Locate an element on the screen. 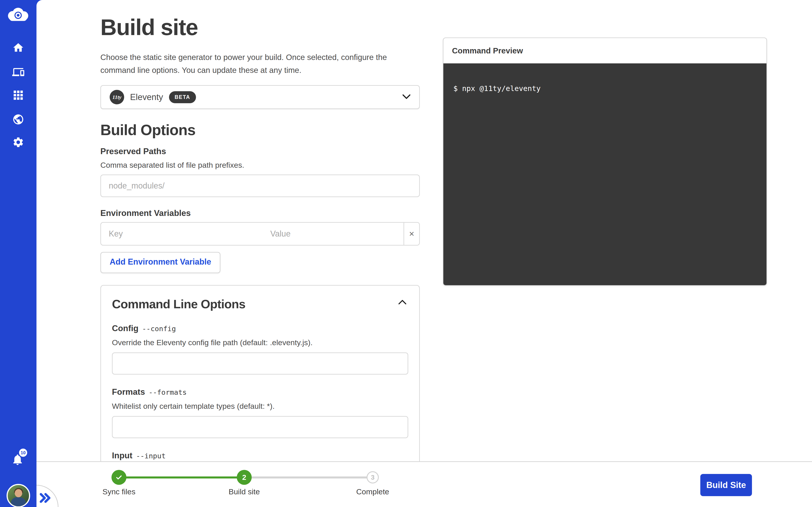  step-sync-files-circle is located at coordinates (119, 477).